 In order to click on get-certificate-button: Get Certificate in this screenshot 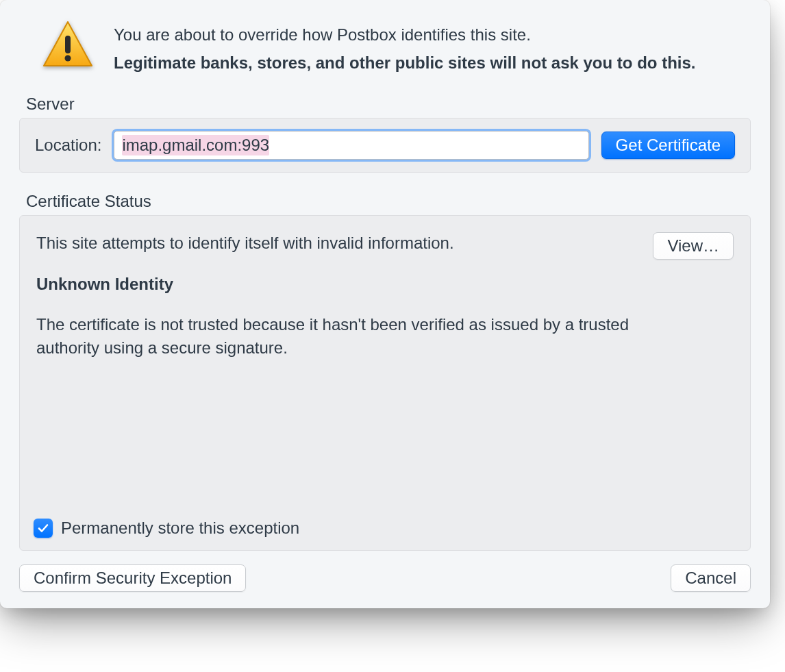, I will do `click(669, 145)`.